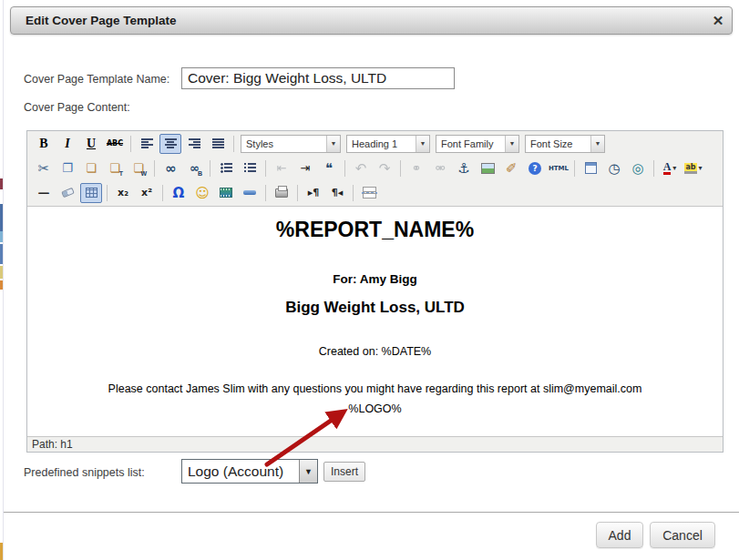 The height and width of the screenshot is (560, 739). Describe the element at coordinates (282, 168) in the screenshot. I see `outdent-icon: ⇤` at that location.